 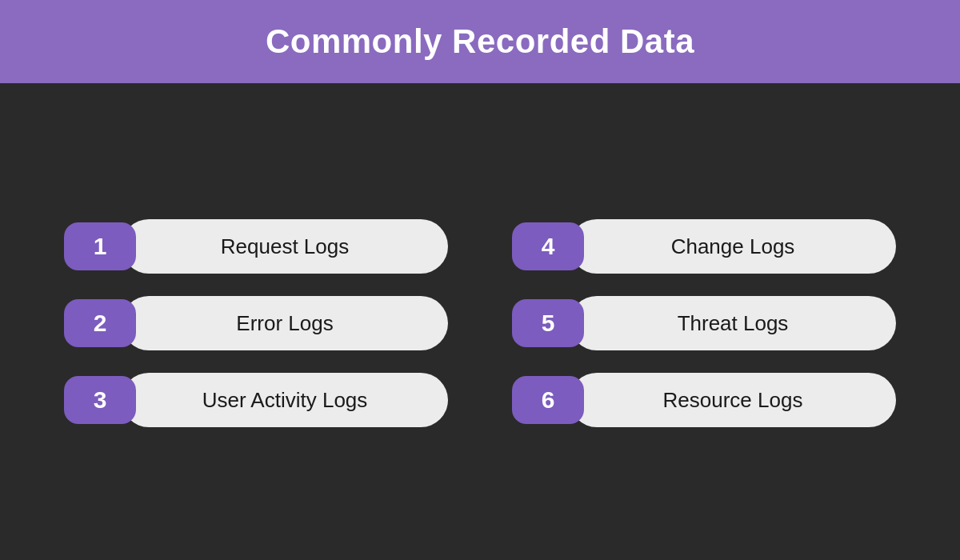 What do you see at coordinates (256, 246) in the screenshot?
I see `list-item: 1Request Logs` at bounding box center [256, 246].